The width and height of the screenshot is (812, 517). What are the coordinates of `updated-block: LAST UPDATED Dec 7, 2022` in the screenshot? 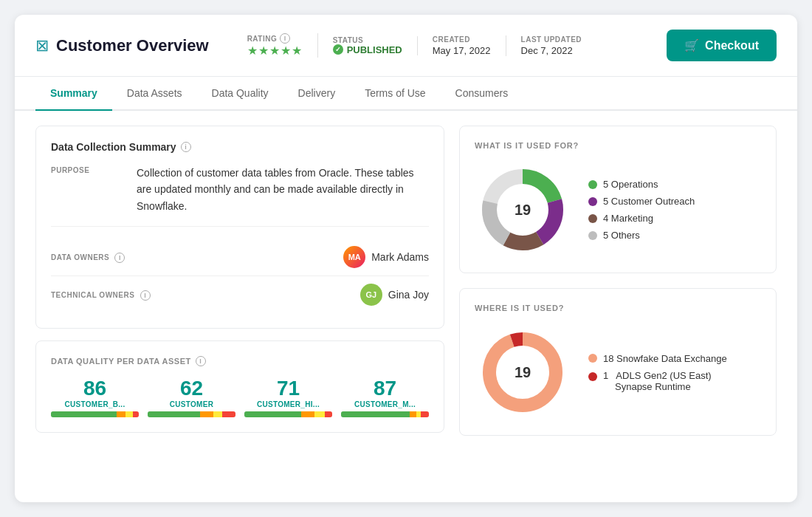 It's located at (551, 46).